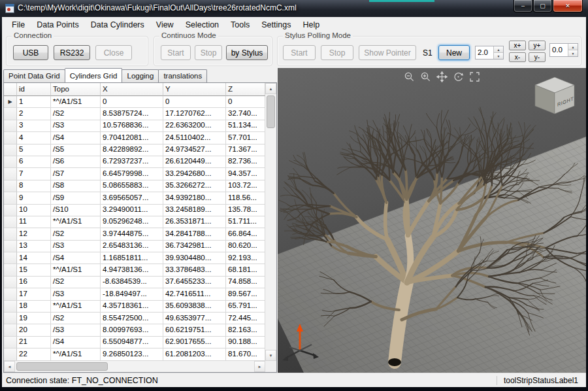  I want to click on cell: 20, so click(34, 330).